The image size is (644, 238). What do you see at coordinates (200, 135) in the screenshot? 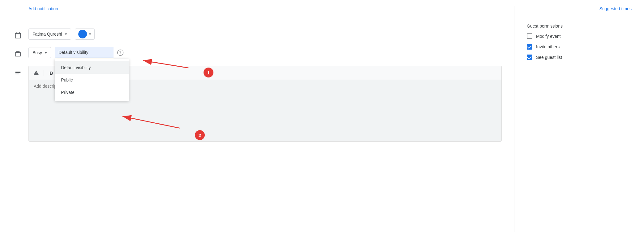
I see `annotation-bubble-2: 2` at bounding box center [200, 135].